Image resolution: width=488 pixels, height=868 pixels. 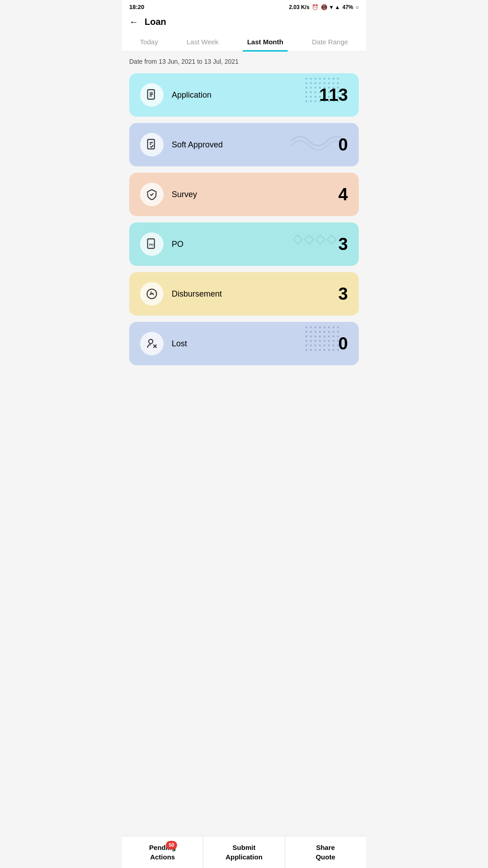 I want to click on card-po: PO PO 3, so click(x=244, y=244).